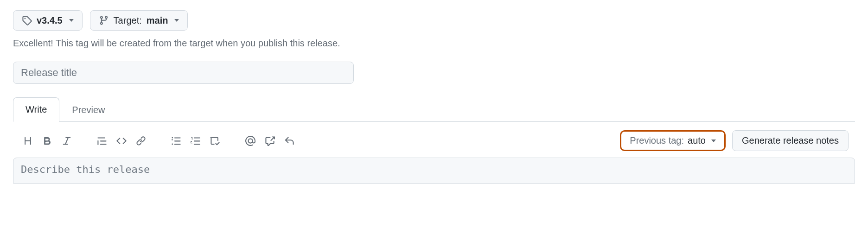  Describe the element at coordinates (28, 141) in the screenshot. I see `heading-button` at that location.